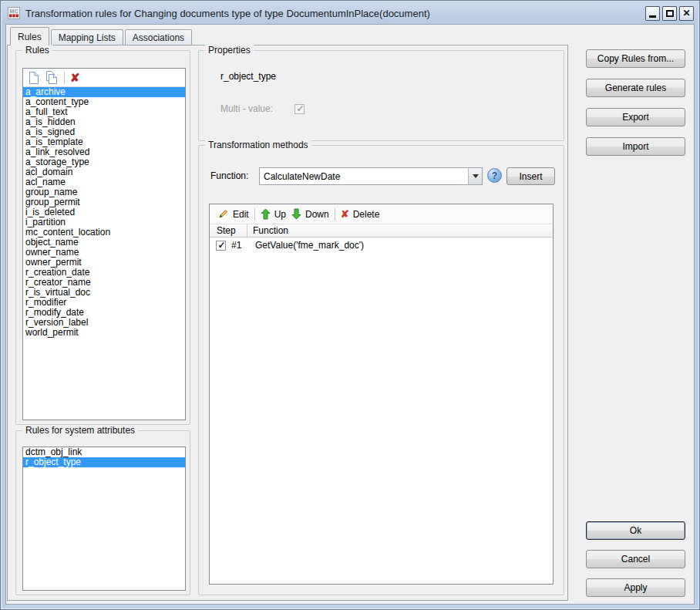 Image resolution: width=700 pixels, height=610 pixels. What do you see at coordinates (364, 177) in the screenshot?
I see `function-select-value: CalculateNewDate` at bounding box center [364, 177].